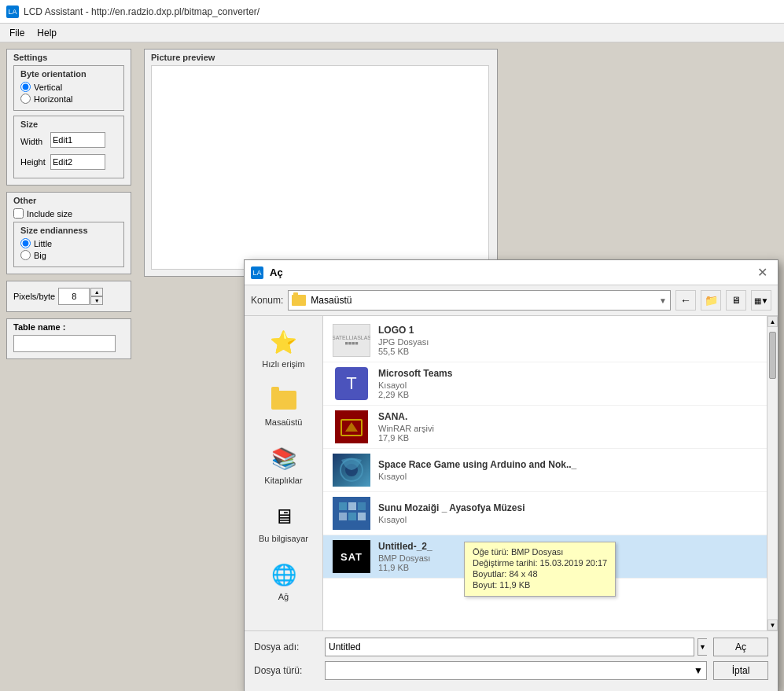  Describe the element at coordinates (69, 86) in the screenshot. I see `vertical-radio-row: Vertical` at that location.